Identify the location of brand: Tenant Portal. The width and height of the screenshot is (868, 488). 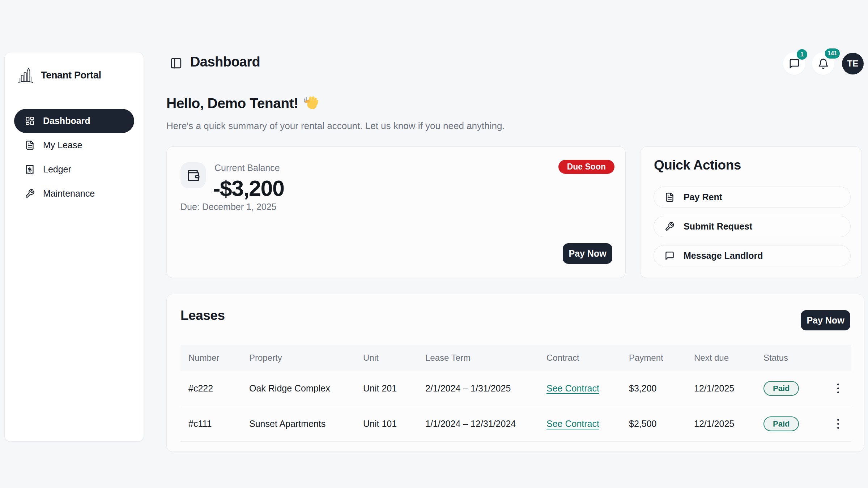
(74, 75).